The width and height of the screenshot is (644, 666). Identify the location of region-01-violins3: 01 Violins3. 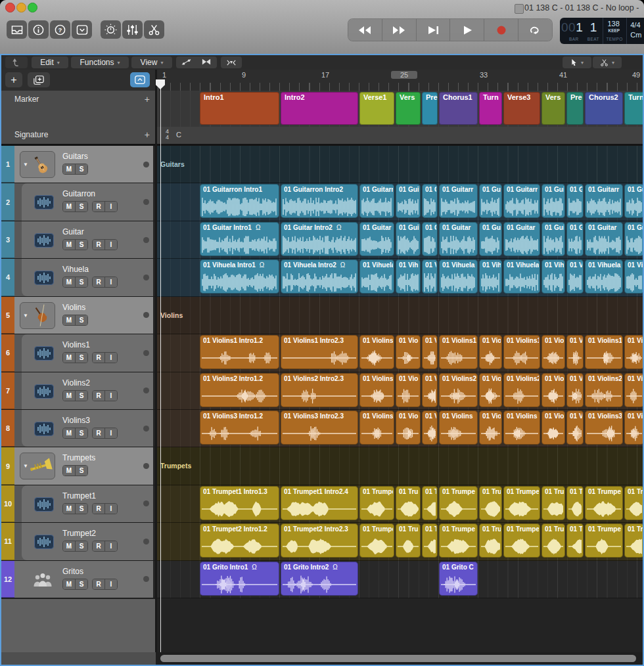
(377, 428).